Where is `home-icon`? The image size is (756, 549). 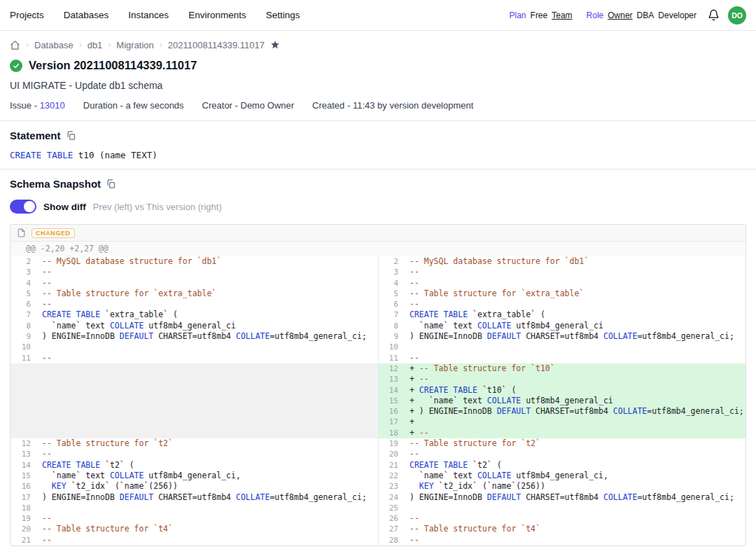 home-icon is located at coordinates (15, 45).